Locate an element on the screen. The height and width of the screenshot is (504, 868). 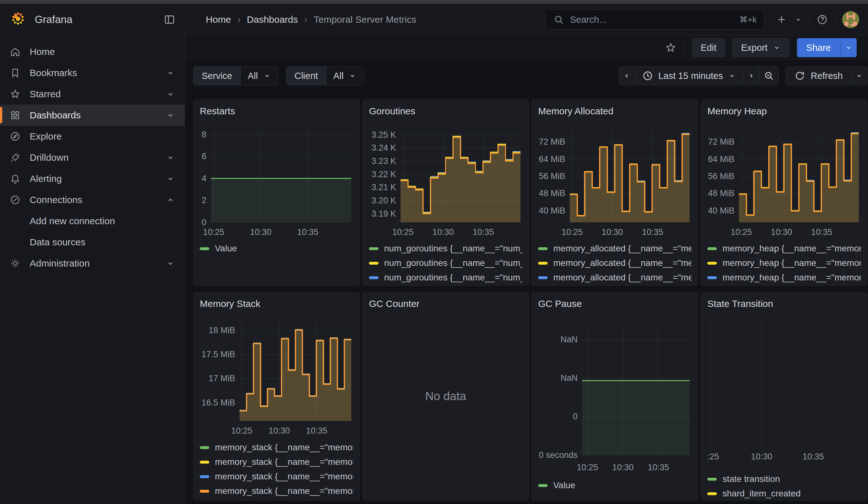
sidebar-item-label: Drilldown is located at coordinates (98, 158).